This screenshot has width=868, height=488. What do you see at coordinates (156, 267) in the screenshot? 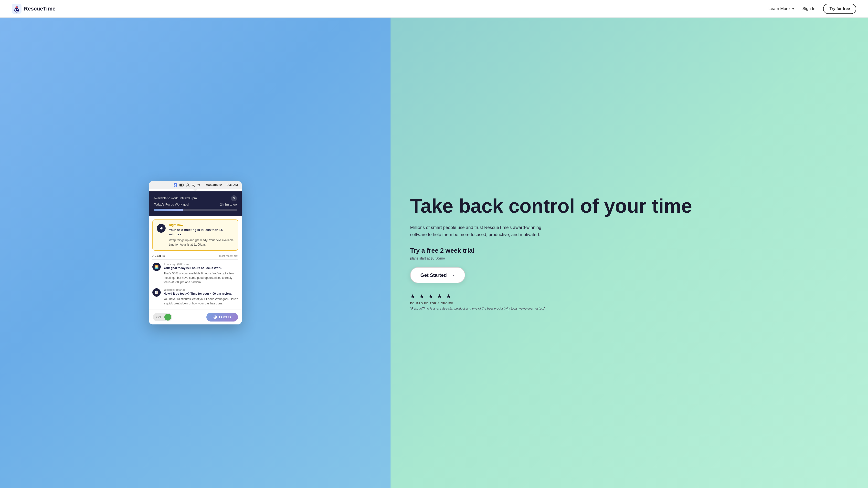
I see `goal-alert-icon: 🌅` at bounding box center [156, 267].